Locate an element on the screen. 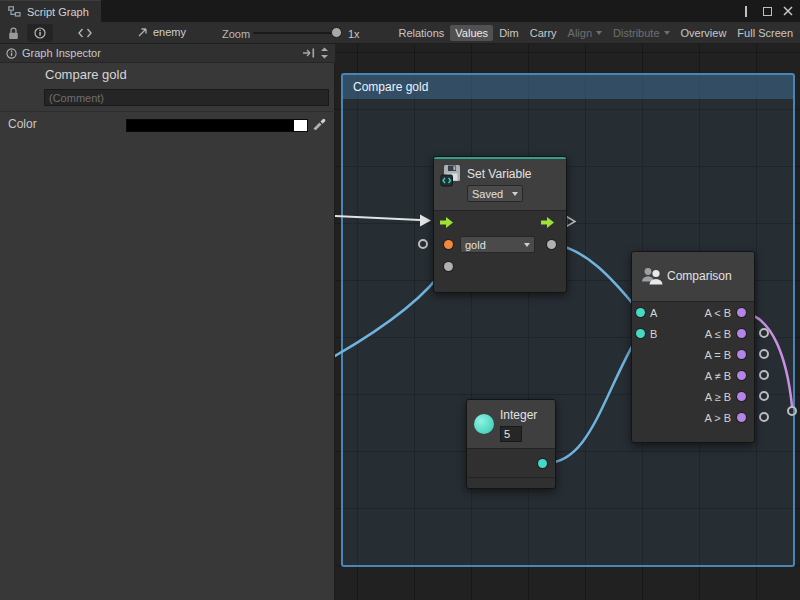 This screenshot has width=800, height=600. variable-name-value: gold is located at coordinates (476, 245).